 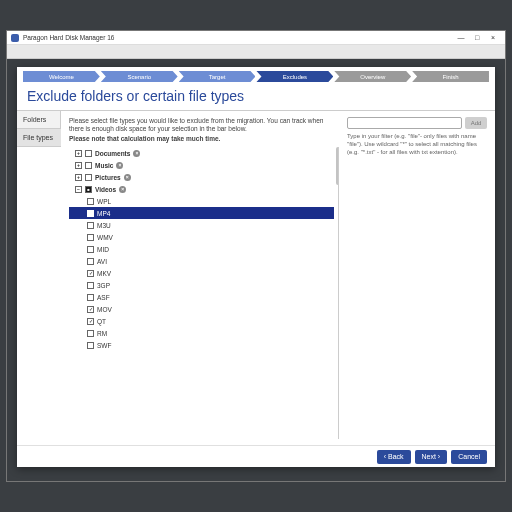 I want to click on step-excludes: Excludes, so click(x=294, y=76).